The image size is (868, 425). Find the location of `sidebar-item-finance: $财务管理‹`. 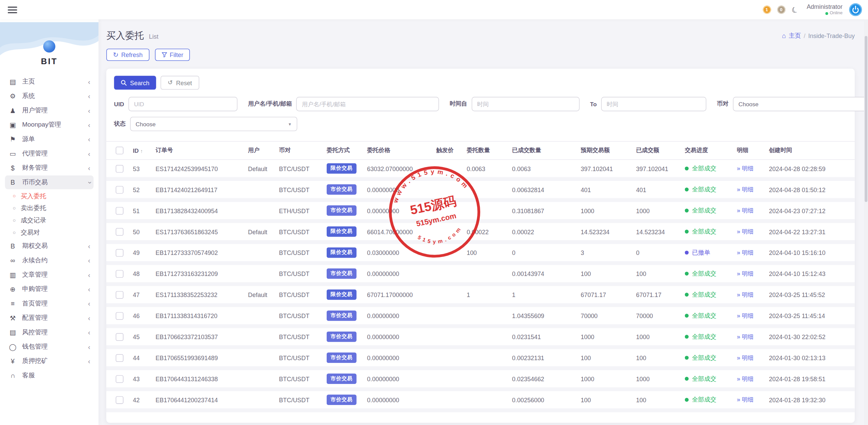

sidebar-item-finance: $财务管理‹ is located at coordinates (50, 168).